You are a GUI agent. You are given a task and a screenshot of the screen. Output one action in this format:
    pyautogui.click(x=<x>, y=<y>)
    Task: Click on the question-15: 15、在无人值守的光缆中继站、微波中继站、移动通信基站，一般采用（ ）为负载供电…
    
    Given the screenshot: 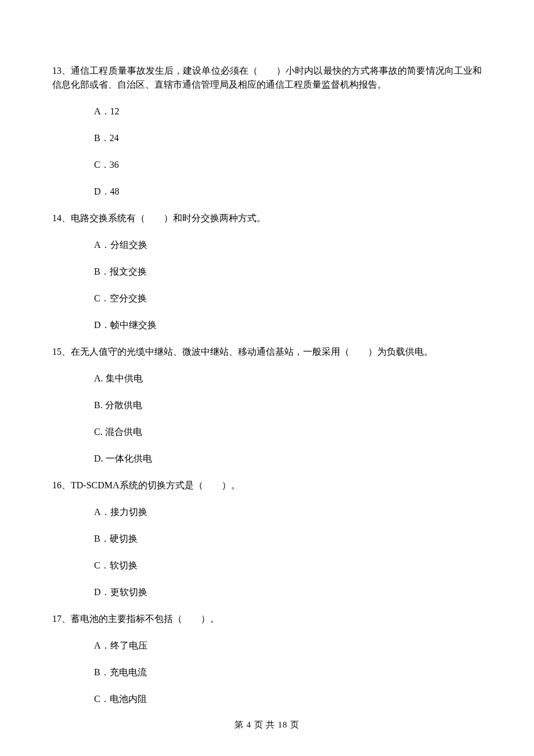 What is the action you would take?
    pyautogui.click(x=267, y=405)
    